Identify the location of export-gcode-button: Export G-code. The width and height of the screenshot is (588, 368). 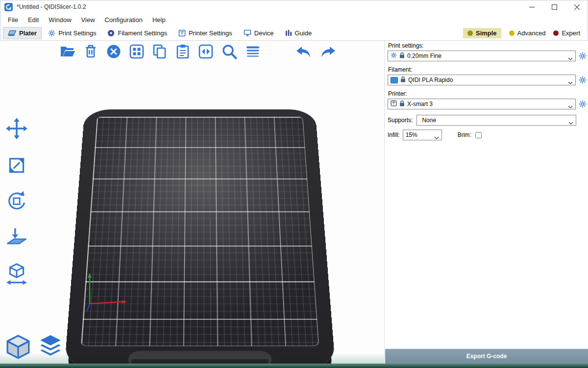
(487, 356).